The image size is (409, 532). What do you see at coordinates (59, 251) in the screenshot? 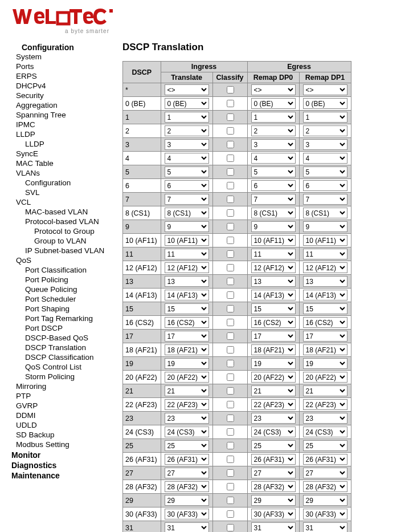
I see `nav-vcl-ipsub: IP Subnet-based VLAN` at bounding box center [59, 251].